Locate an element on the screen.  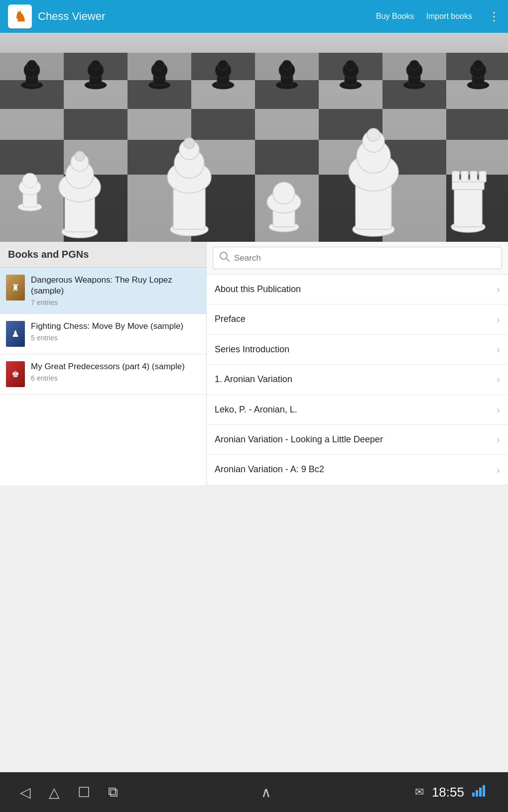
book-info: Fighting Chess: Move By Move (sample) 5 … is located at coordinates (116, 331).